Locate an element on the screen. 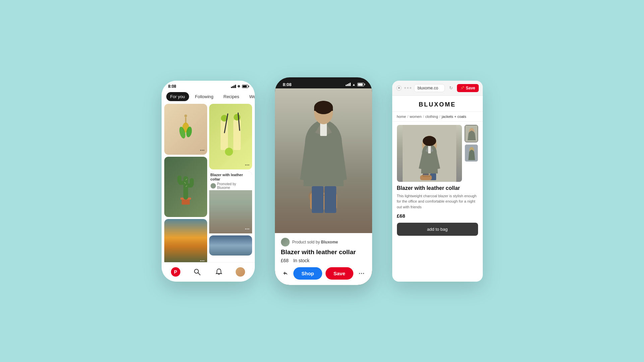 This screenshot has height=362, width=644. sold-by-row: Product sold by Bluxome is located at coordinates (324, 242).